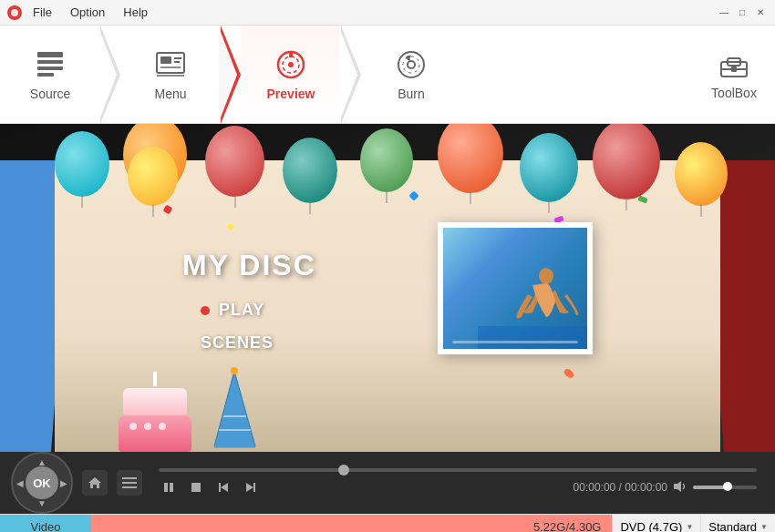 The image size is (775, 532). What do you see at coordinates (250, 266) in the screenshot?
I see `disc-title: MY DISC` at bounding box center [250, 266].